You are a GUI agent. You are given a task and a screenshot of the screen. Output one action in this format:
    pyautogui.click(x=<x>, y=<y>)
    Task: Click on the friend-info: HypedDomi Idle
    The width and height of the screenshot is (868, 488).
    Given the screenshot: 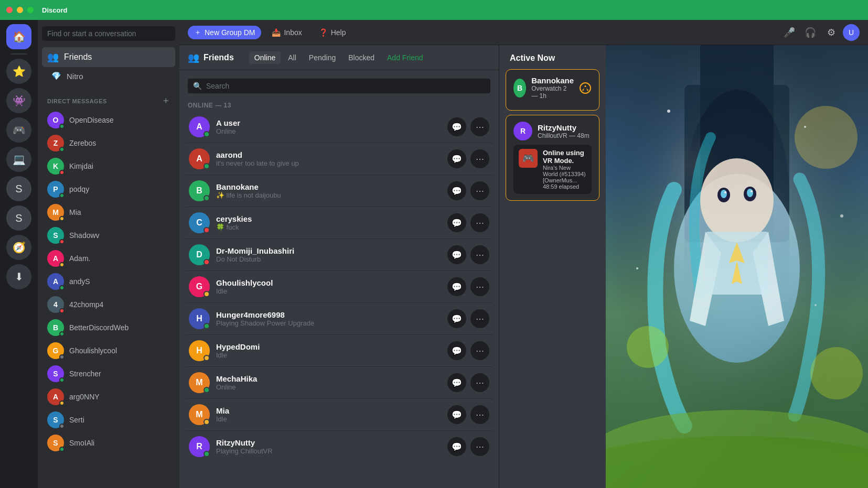 What is the action you would take?
    pyautogui.click(x=328, y=351)
    